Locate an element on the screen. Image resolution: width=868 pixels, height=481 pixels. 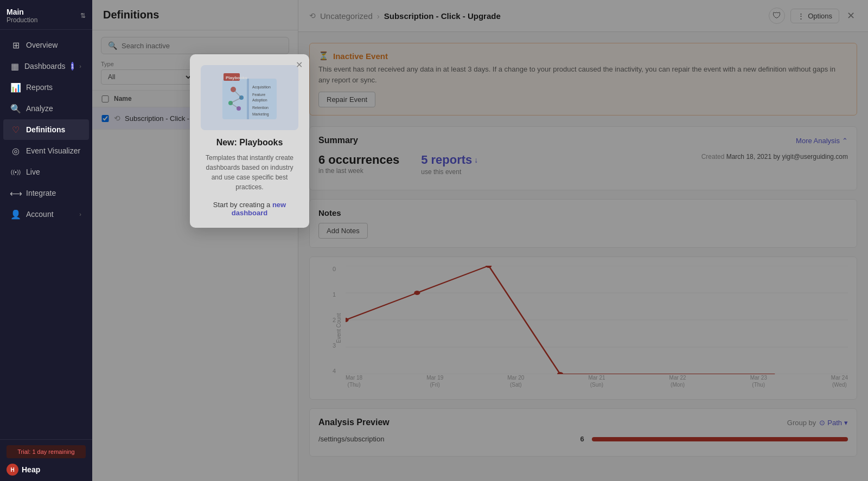
trial-banner: Trial: 1 day remaining is located at coordinates (46, 452).